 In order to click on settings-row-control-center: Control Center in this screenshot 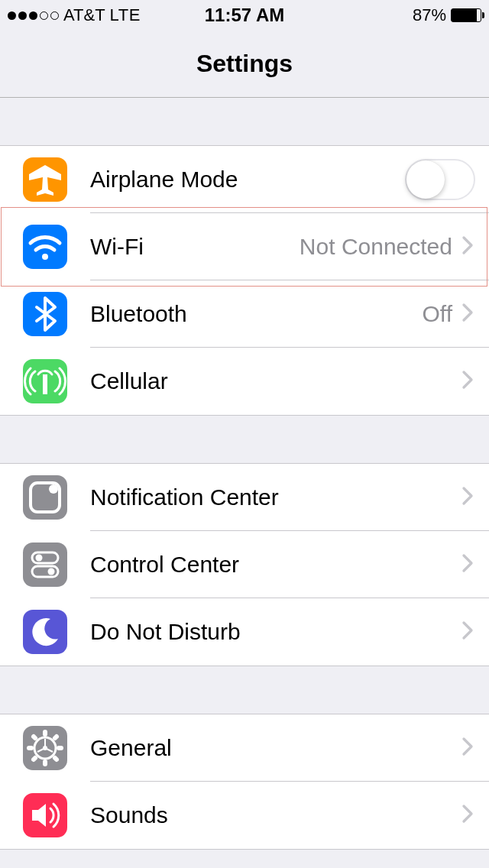, I will do `click(244, 565)`.